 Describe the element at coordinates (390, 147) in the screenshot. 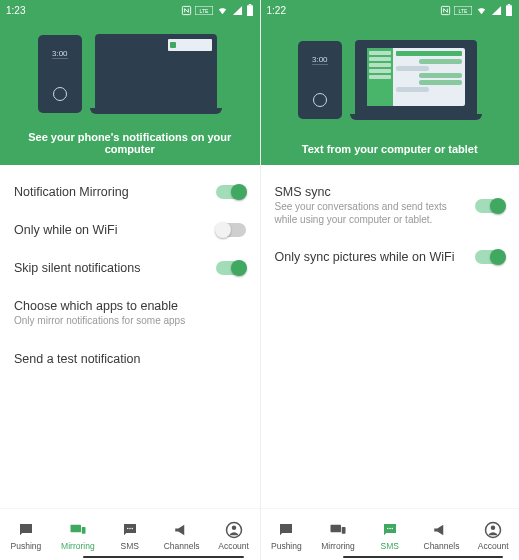

I see `hero-caption: Text from your computer or tablet` at that location.